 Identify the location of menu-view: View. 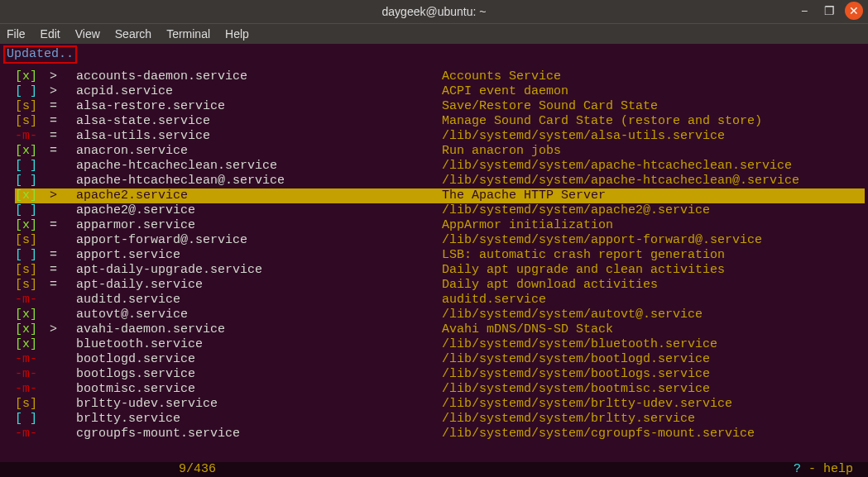
(88, 34).